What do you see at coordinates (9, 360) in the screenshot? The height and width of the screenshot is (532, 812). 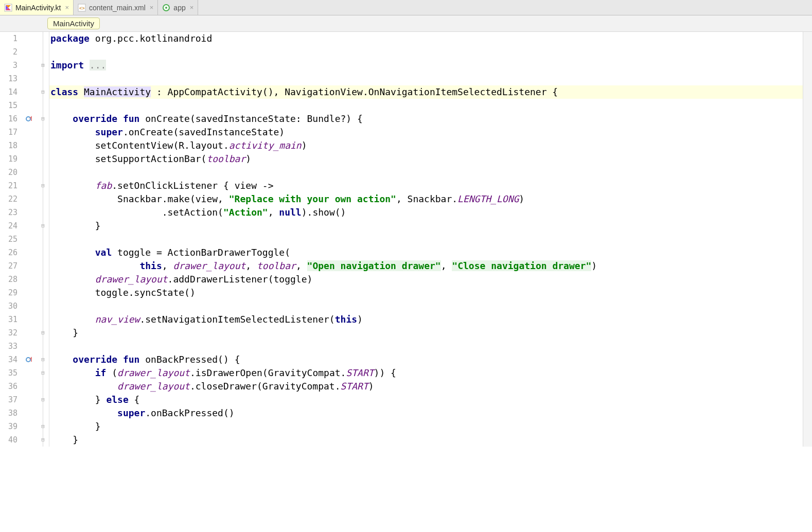 I see `line-number: 34` at bounding box center [9, 360].